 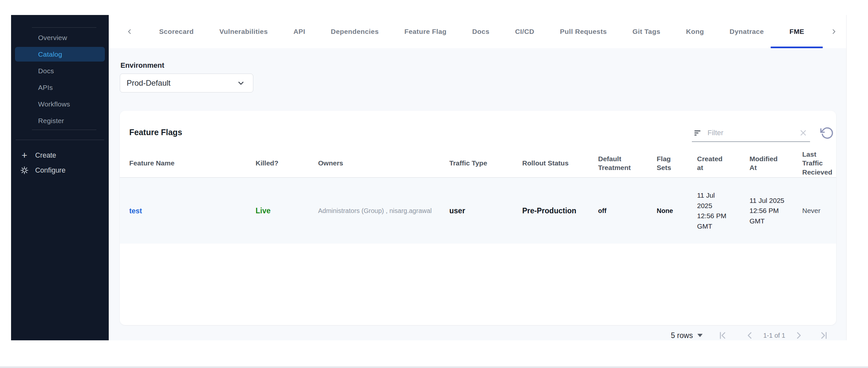 What do you see at coordinates (383, 163) in the screenshot?
I see `col-header-owners: Owners` at bounding box center [383, 163].